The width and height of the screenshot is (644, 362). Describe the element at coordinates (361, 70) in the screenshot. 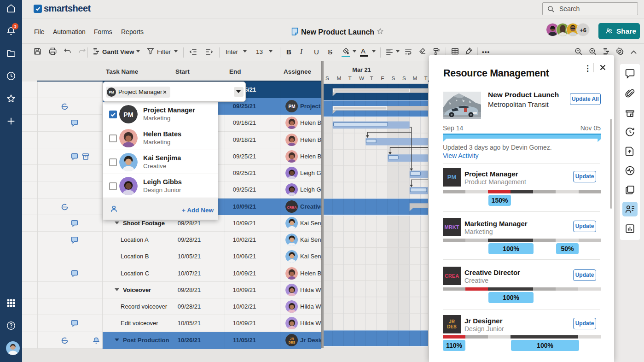

I see `svg-text: Mar 21` at that location.